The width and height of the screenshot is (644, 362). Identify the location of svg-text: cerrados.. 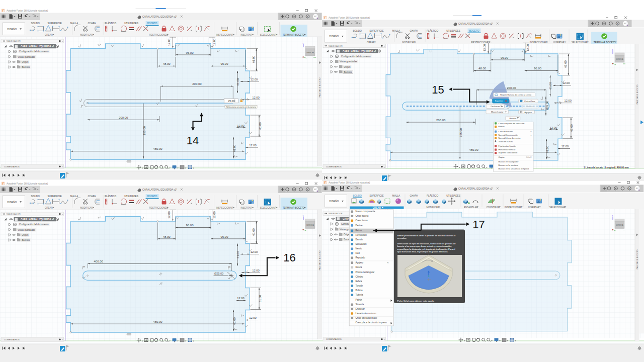
(403, 238).